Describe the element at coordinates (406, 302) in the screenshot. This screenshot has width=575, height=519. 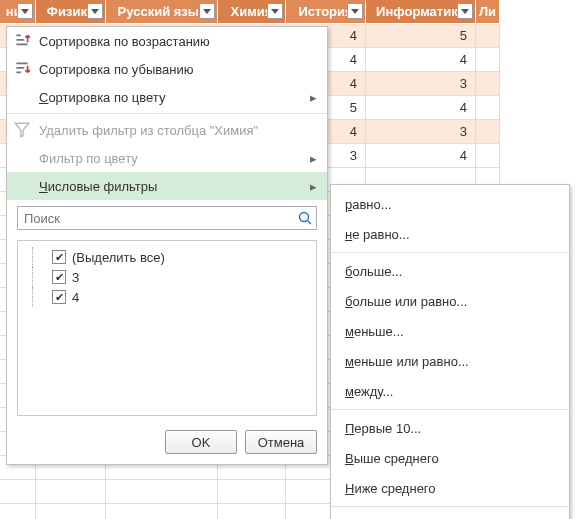
I see `submenu-label: больше или равно...` at that location.